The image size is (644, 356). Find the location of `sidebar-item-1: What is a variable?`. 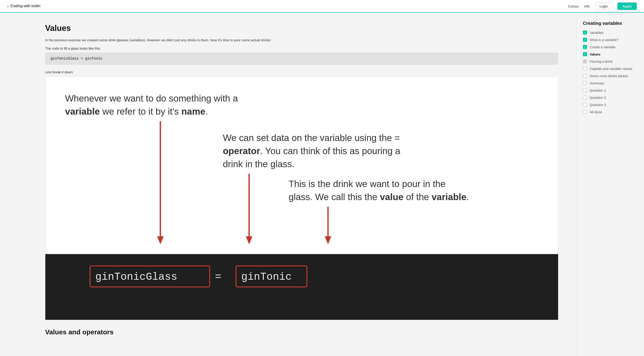

sidebar-item-1: What is a variable? is located at coordinates (610, 40).